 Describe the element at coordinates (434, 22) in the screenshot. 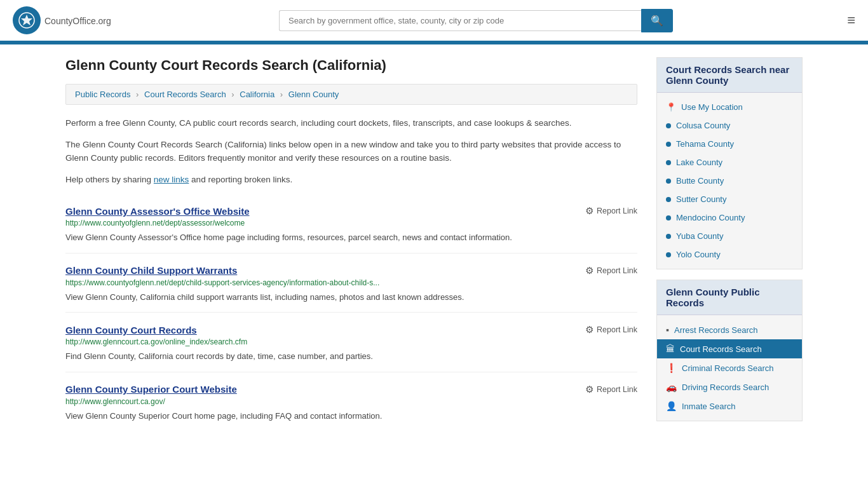

I see `site-header: CountyOffice.org 🔍 ≡` at that location.